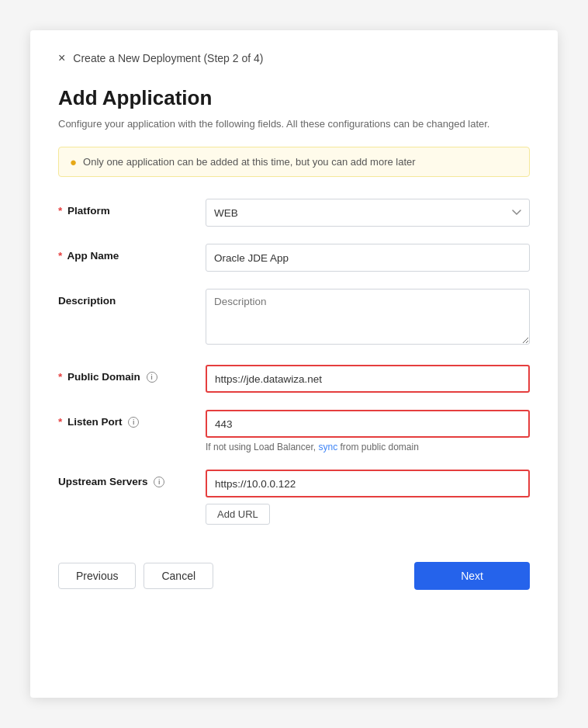  What do you see at coordinates (132, 374) in the screenshot?
I see `public-domain-label: * Public Domain i` at bounding box center [132, 374].